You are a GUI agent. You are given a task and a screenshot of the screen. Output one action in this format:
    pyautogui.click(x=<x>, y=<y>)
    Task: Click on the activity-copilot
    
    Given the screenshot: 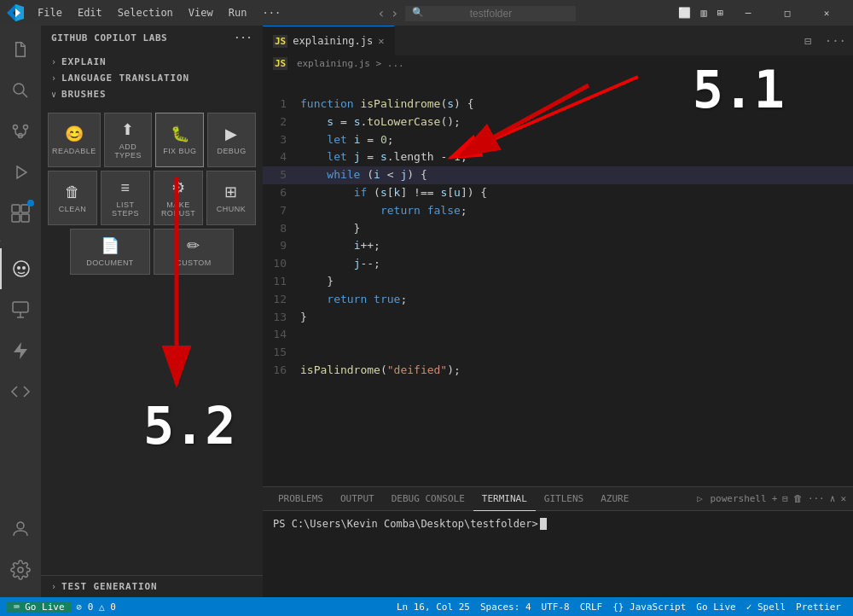 What is the action you would take?
    pyautogui.click(x=20, y=269)
    